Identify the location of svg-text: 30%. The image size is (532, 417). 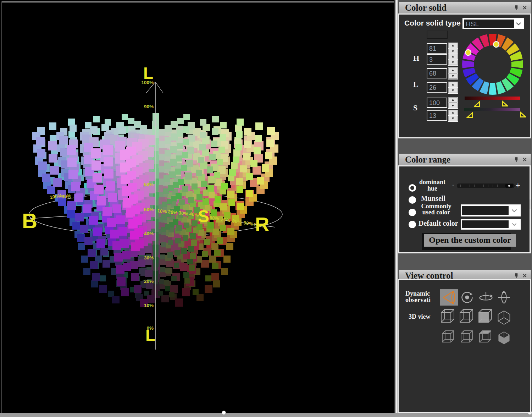
(149, 258).